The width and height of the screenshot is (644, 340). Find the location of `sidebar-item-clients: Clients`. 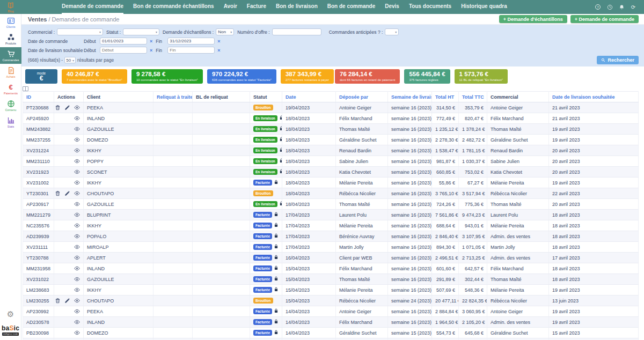

sidebar-item-clients: Clients is located at coordinates (11, 23).